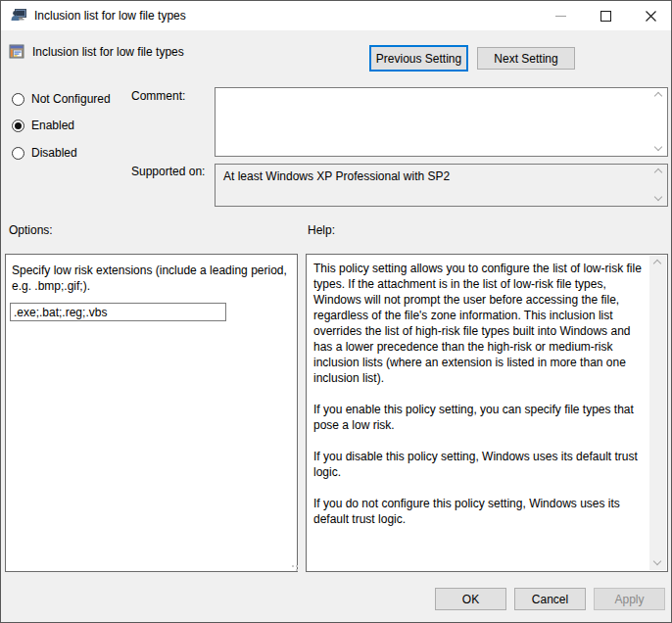 The image size is (672, 623). I want to click on radio-not-configured: Not Configured, so click(61, 99).